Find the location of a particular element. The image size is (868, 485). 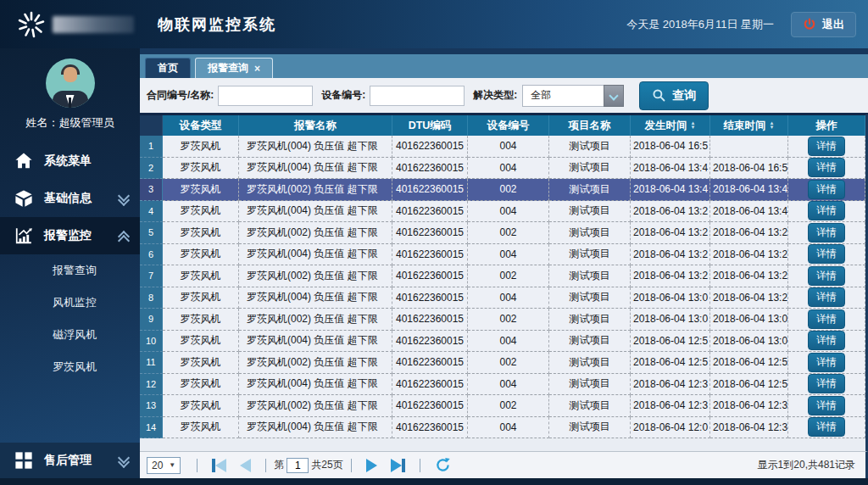

header-start-time-sortable: 发生时间 is located at coordinates (670, 125).